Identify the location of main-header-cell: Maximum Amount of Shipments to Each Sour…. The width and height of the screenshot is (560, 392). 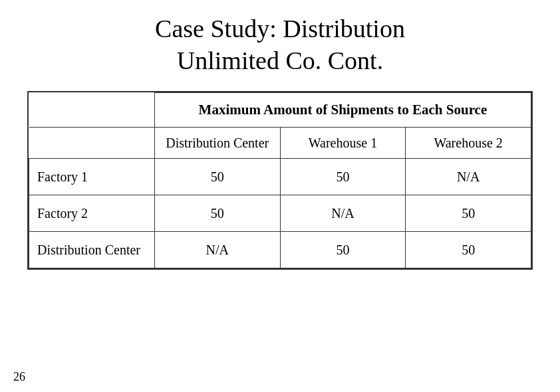
(343, 110).